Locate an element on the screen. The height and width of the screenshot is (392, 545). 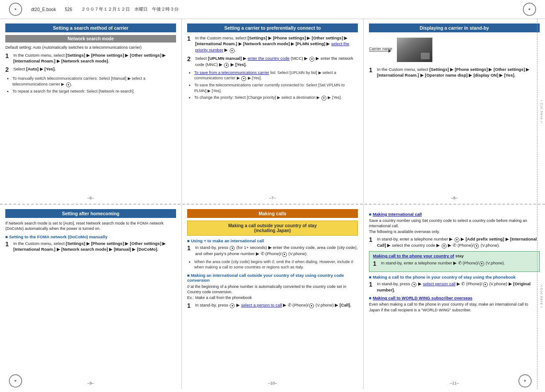
step-num-1-spb: 1 is located at coordinates (372, 284).